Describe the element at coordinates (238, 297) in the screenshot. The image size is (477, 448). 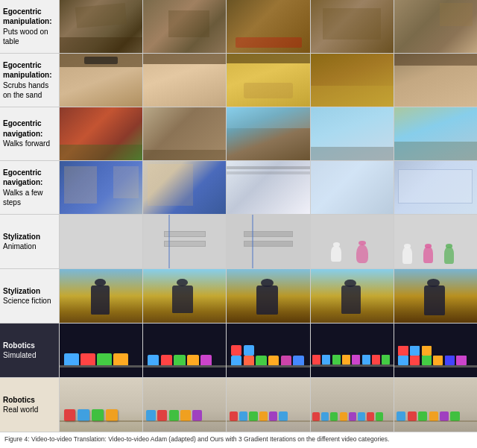
I see `row-stylization-scifi: Stylization Science fiction` at that location.